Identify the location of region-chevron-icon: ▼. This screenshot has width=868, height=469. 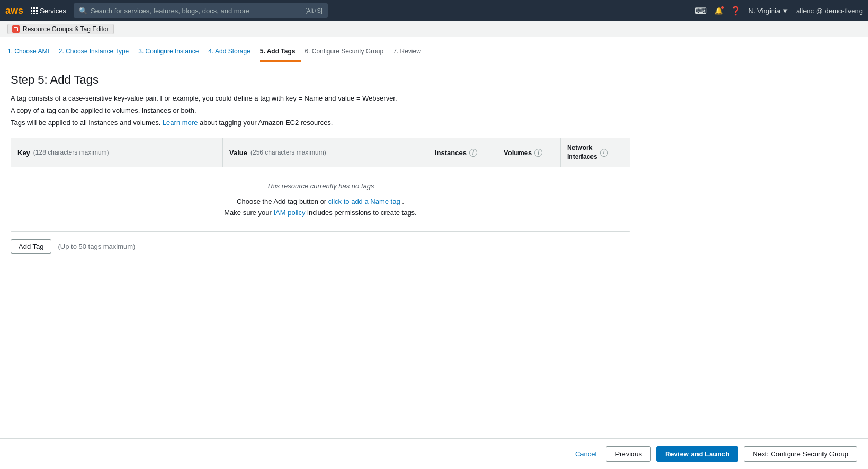
(785, 11).